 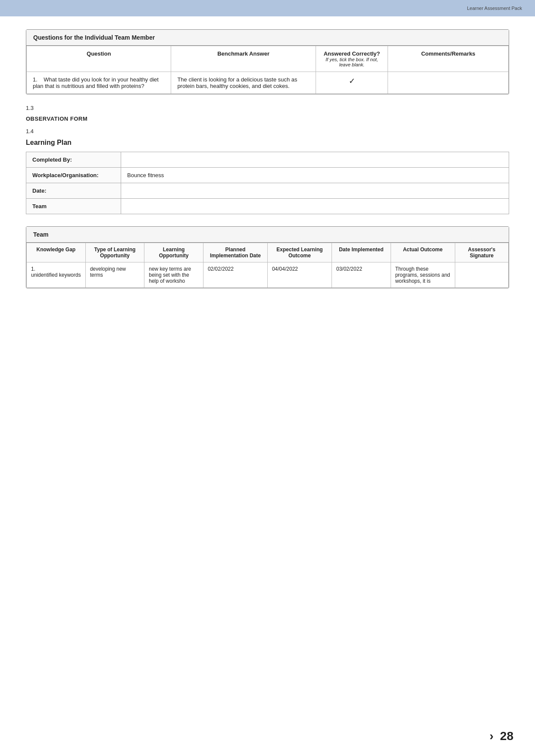 What do you see at coordinates (268, 175) in the screenshot?
I see `info-row-workplace: Workplace/Organisation: Bounce fitness` at bounding box center [268, 175].